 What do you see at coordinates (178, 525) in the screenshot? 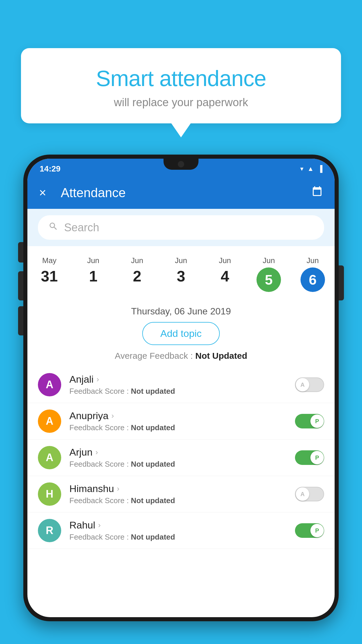
I see `student-name: Rahul ›` at bounding box center [178, 525].